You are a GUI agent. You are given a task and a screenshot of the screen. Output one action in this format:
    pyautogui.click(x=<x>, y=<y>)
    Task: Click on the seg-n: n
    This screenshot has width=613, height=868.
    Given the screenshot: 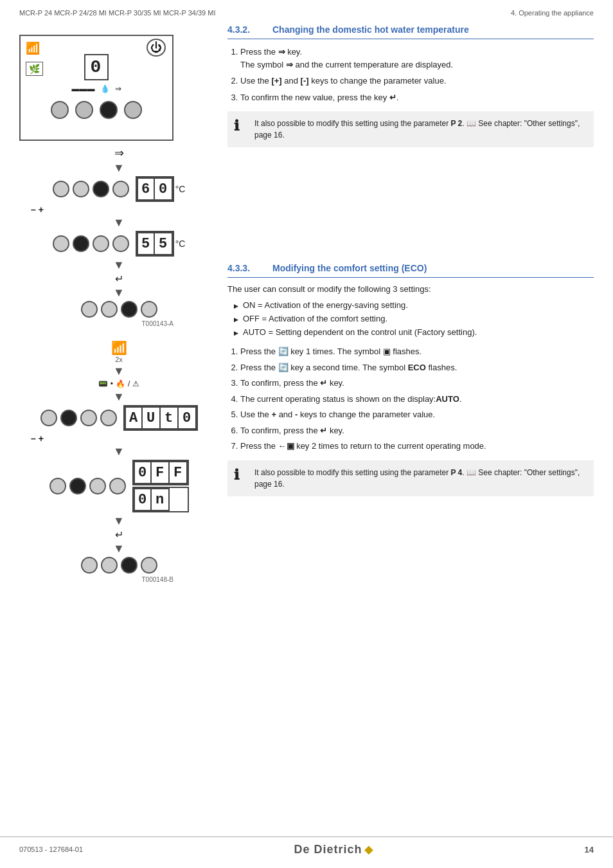 What is the action you would take?
    pyautogui.click(x=161, y=500)
    